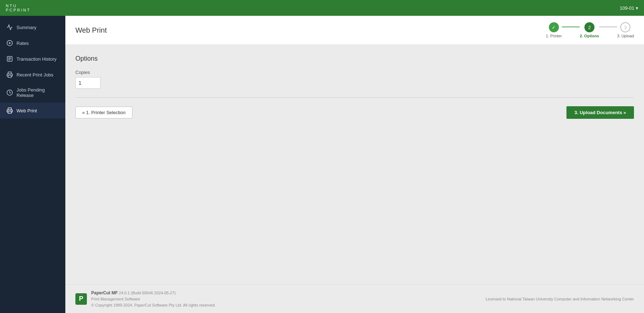  What do you see at coordinates (18, 8) in the screenshot?
I see `app-logo: NTU PCPRINT` at bounding box center [18, 8].